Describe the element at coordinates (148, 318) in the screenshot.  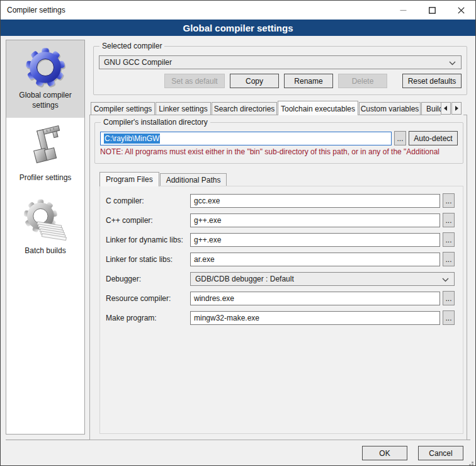
I see `field-label: Make program:` at that location.